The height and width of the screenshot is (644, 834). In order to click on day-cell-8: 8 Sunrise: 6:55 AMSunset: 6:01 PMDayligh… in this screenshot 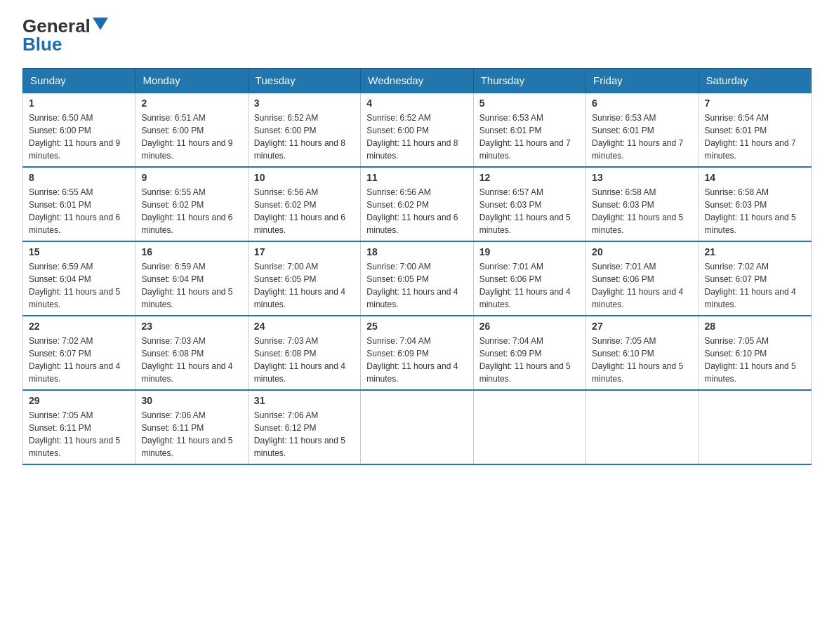, I will do `click(79, 204)`.